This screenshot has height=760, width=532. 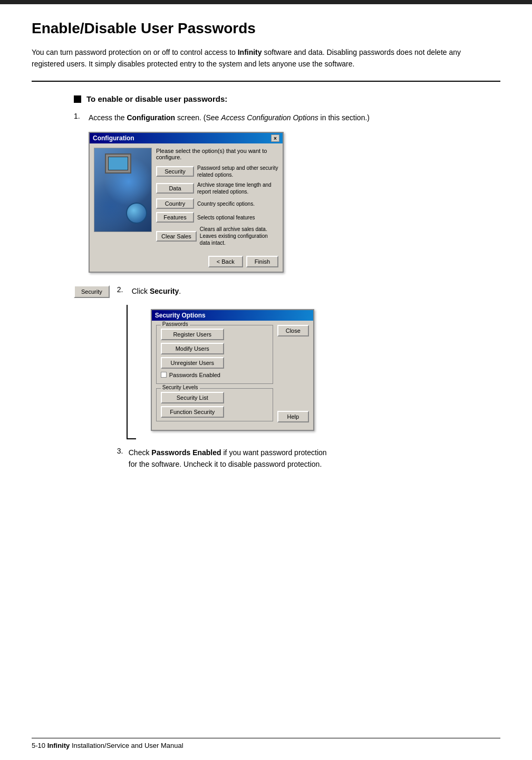 I want to click on security-left-panel: Passwords Register Users Modify Users Un…, so click(x=215, y=376).